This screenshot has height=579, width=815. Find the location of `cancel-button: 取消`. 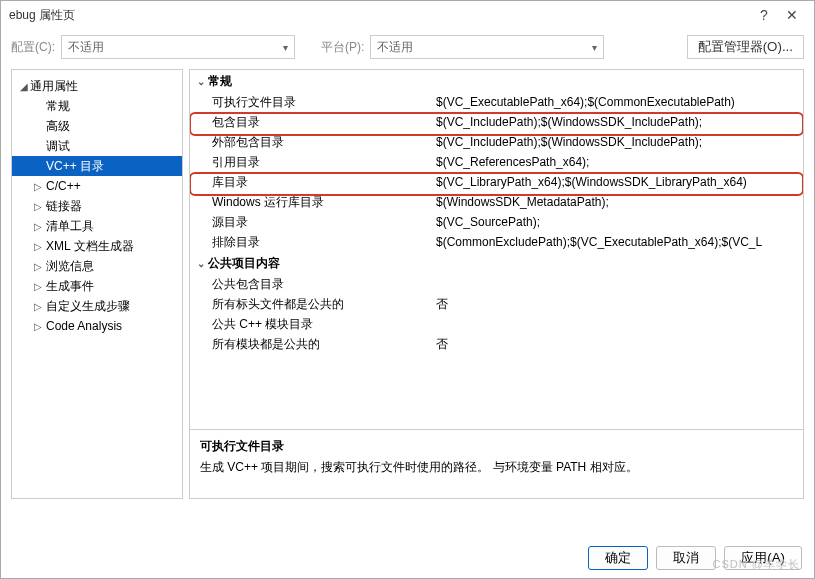

cancel-button: 取消 is located at coordinates (686, 558).